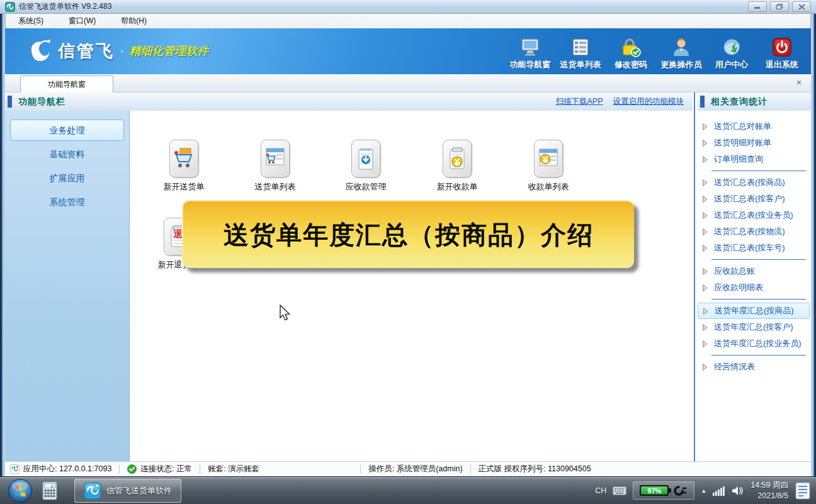  I want to click on start-button, so click(20, 491).